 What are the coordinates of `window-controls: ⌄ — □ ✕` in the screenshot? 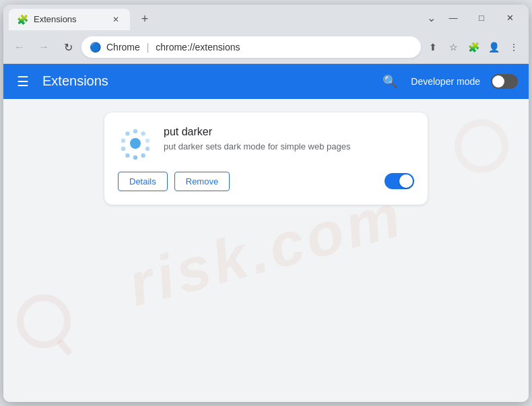 It's located at (475, 18).